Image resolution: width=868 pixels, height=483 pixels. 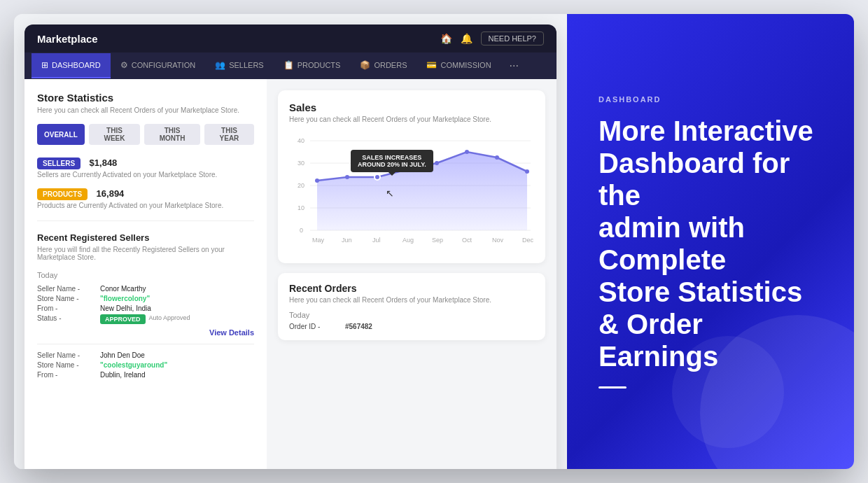 What do you see at coordinates (347, 240) in the screenshot?
I see `svg-text: Jun` at bounding box center [347, 240].